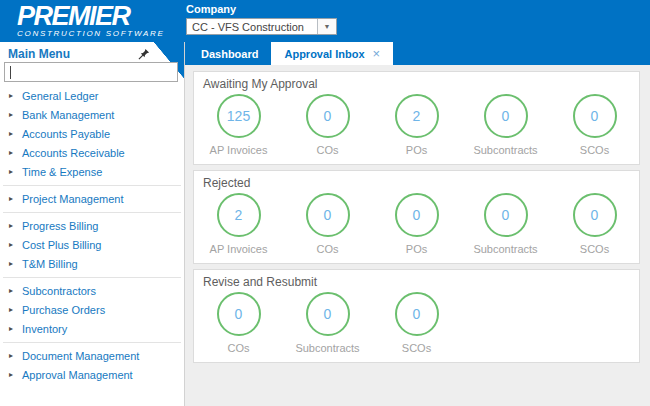 This screenshot has width=650, height=406. What do you see at coordinates (60, 96) in the screenshot?
I see `sidebar-menu-item-label: General Ledger` at bounding box center [60, 96].